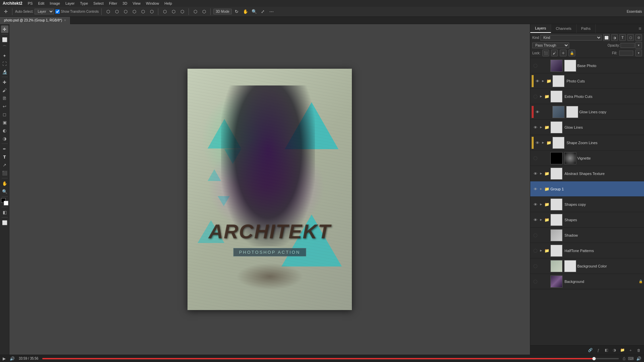 This screenshot has height=362, width=644. What do you see at coordinates (598, 350) in the screenshot?
I see `add-style-btn: ƒ` at bounding box center [598, 350].